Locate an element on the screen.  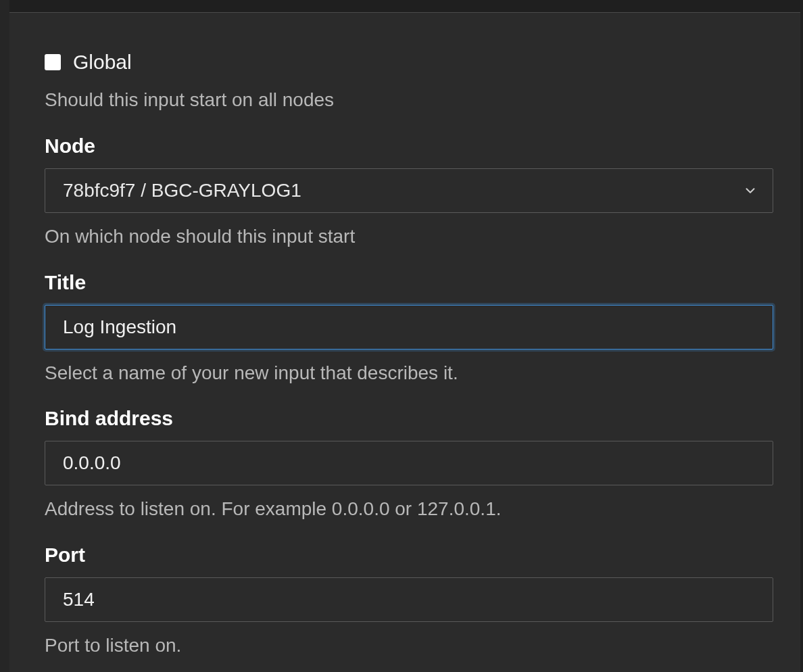
node-label: Node is located at coordinates (409, 146).